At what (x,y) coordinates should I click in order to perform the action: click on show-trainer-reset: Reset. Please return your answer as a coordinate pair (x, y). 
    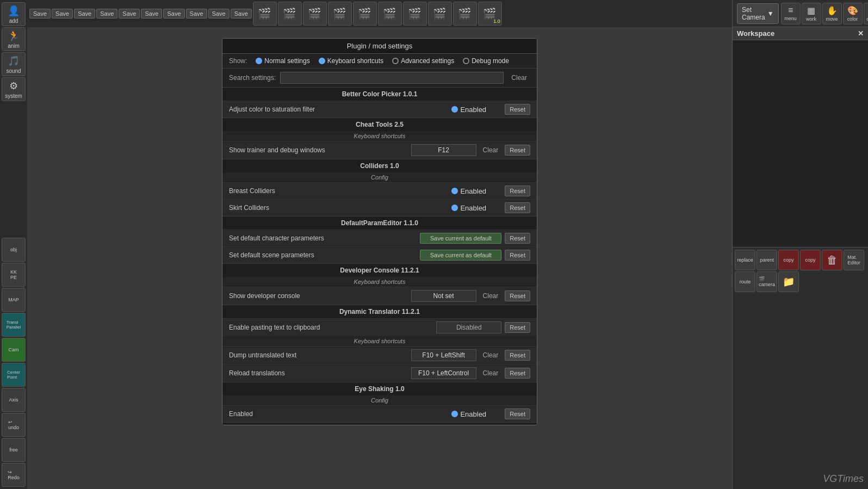
    Looking at the image, I should click on (518, 150).